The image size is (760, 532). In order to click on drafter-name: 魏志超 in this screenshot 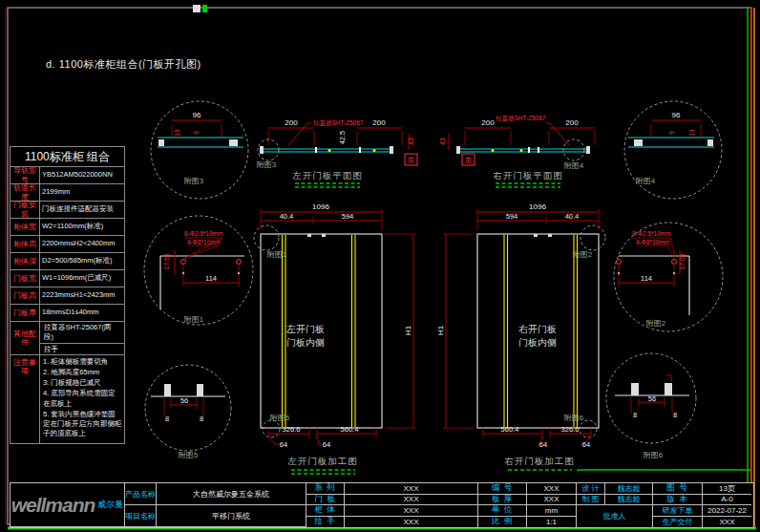, I will do `click(629, 500)`.